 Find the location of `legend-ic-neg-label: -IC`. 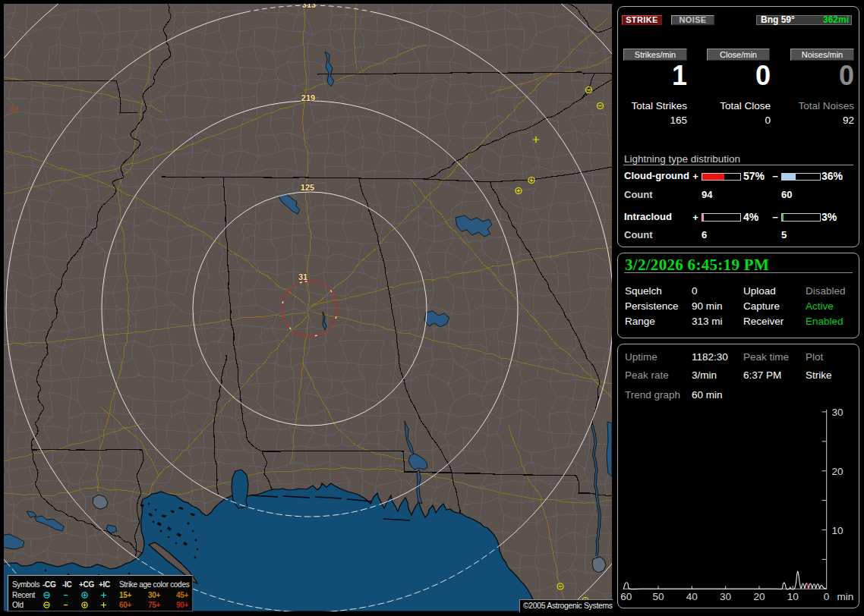

legend-ic-neg-label: -IC is located at coordinates (67, 584).